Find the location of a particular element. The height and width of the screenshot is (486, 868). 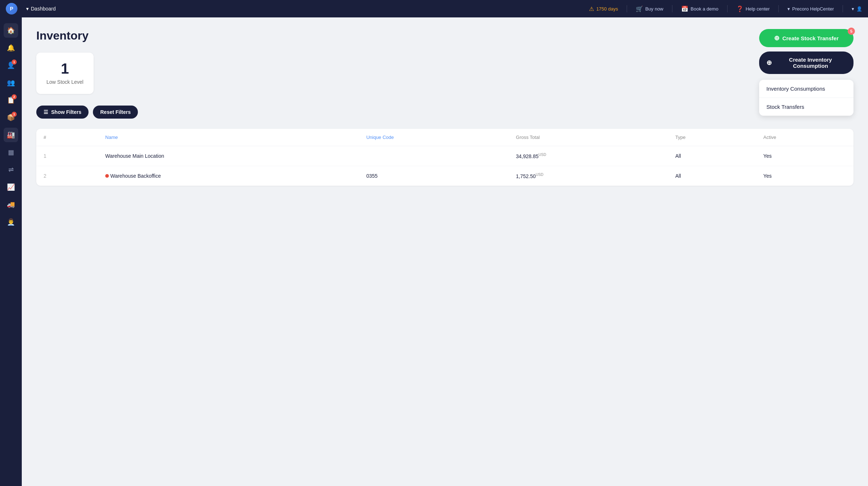

cart-icon: 🛒 is located at coordinates (639, 9).